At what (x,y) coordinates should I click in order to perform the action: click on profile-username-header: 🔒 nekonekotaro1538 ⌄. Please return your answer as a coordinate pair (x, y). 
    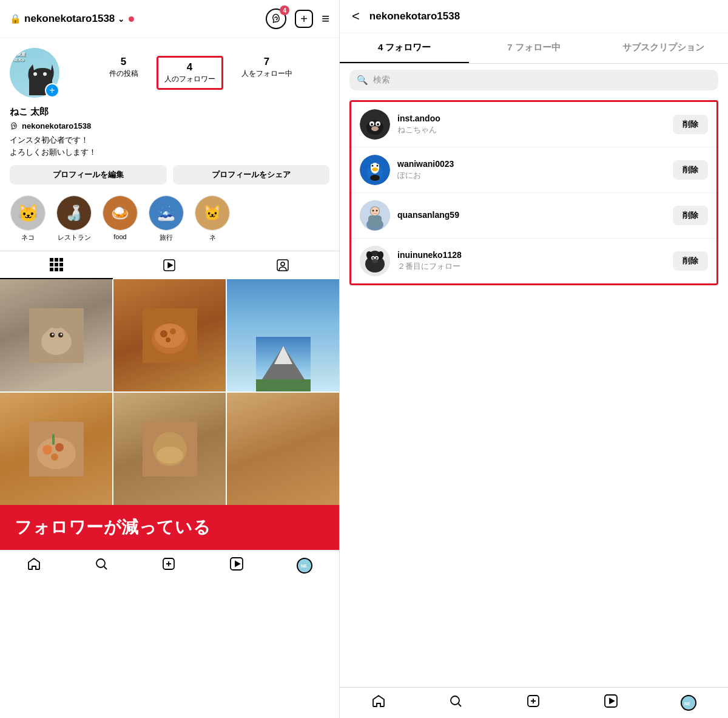
    Looking at the image, I should click on (72, 19).